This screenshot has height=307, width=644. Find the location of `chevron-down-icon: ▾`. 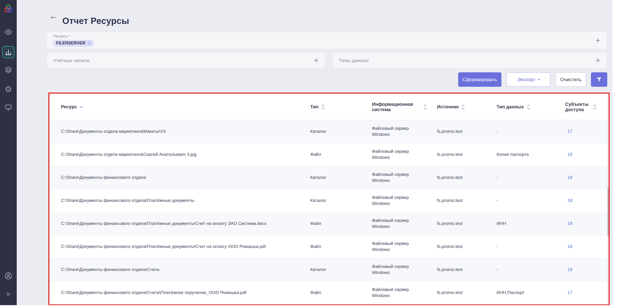

chevron-down-icon: ▾ is located at coordinates (539, 80).